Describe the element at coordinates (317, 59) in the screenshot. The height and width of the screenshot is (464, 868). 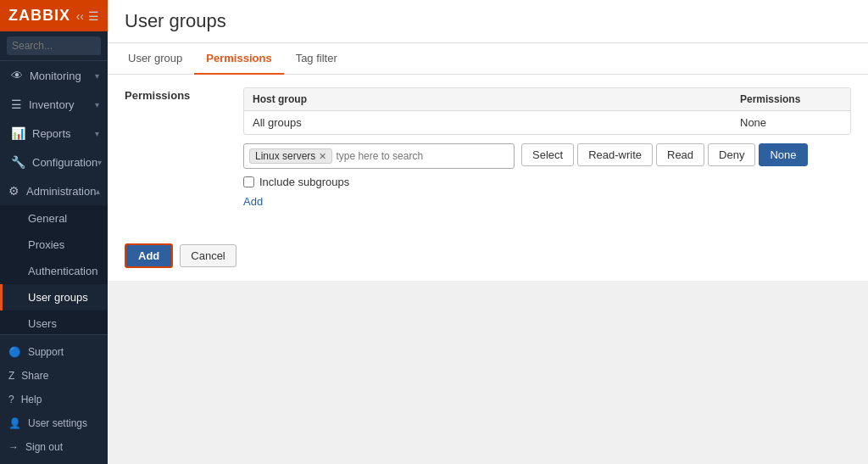
I see `tab-tag-filter: Tag filter` at that location.